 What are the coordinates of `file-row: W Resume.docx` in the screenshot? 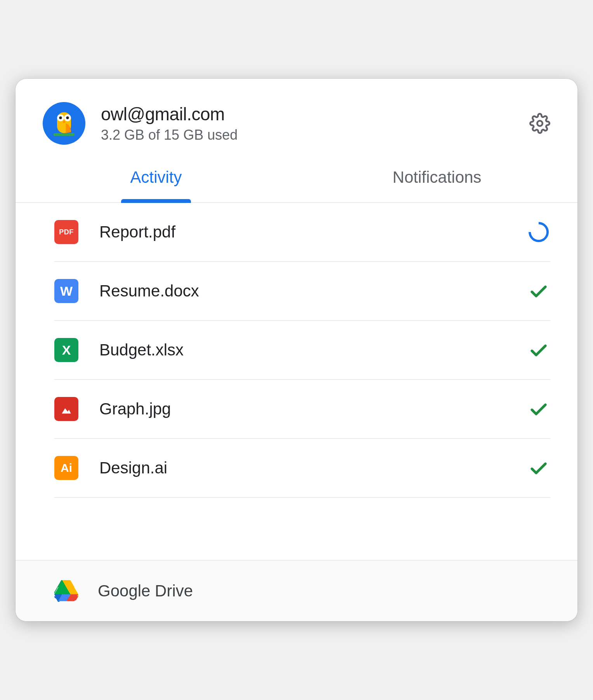 It's located at (302, 291).